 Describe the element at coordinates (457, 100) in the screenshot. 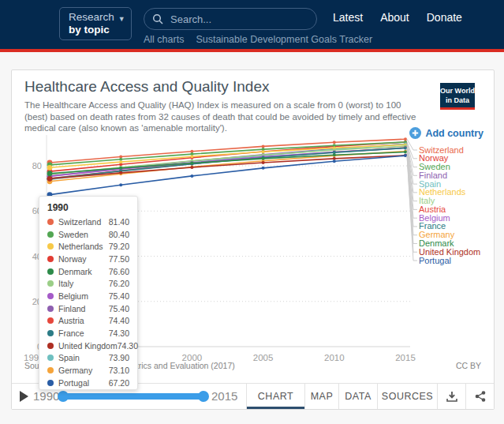

I see `owid-logo-line2: in Data` at that location.